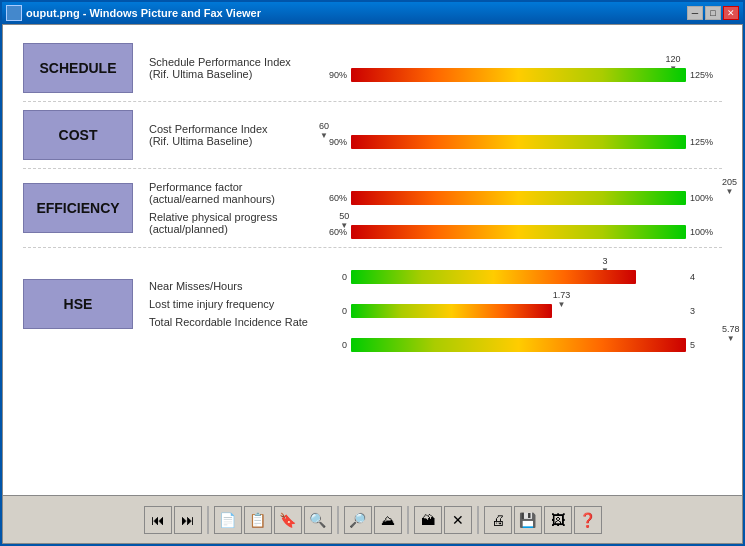 This screenshot has height=546, width=745. Describe the element at coordinates (558, 520) in the screenshot. I see `open-with-button: 🖼` at that location.